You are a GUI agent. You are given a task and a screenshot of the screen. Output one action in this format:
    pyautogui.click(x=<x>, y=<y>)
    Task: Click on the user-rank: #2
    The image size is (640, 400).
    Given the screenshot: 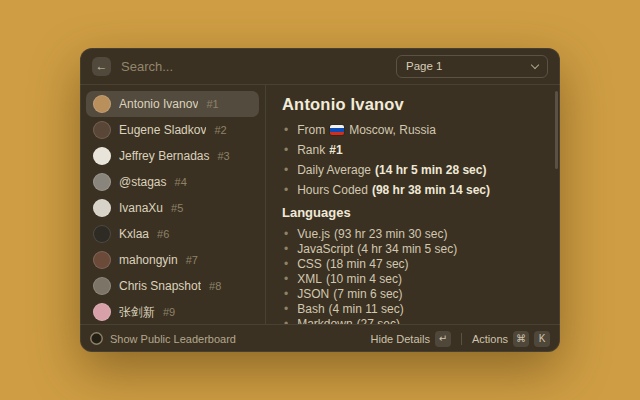 What is the action you would take?
    pyautogui.click(x=220, y=130)
    